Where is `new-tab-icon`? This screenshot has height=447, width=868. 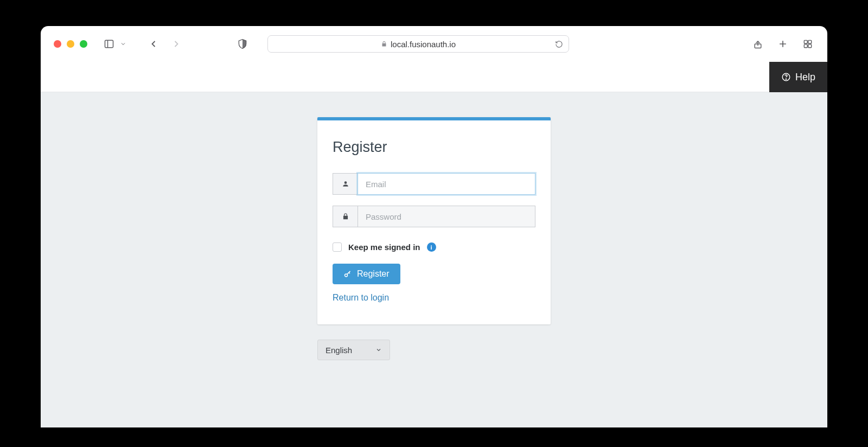
new-tab-icon is located at coordinates (783, 44).